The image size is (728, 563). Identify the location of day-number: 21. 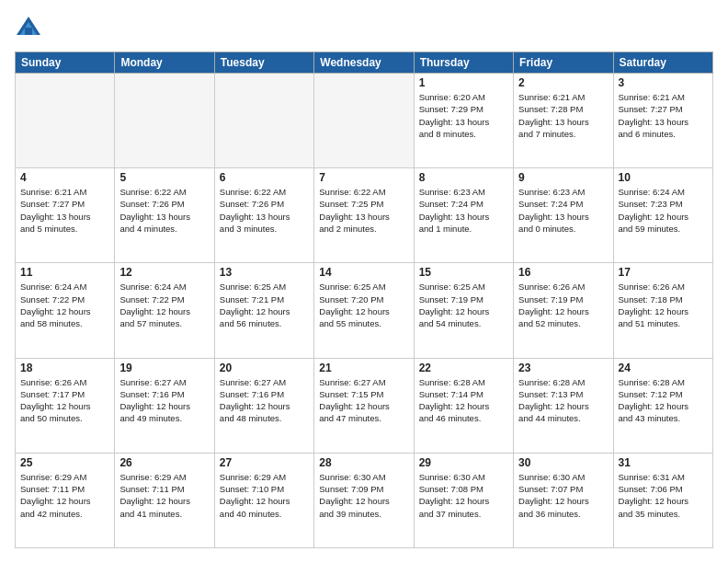
(364, 368).